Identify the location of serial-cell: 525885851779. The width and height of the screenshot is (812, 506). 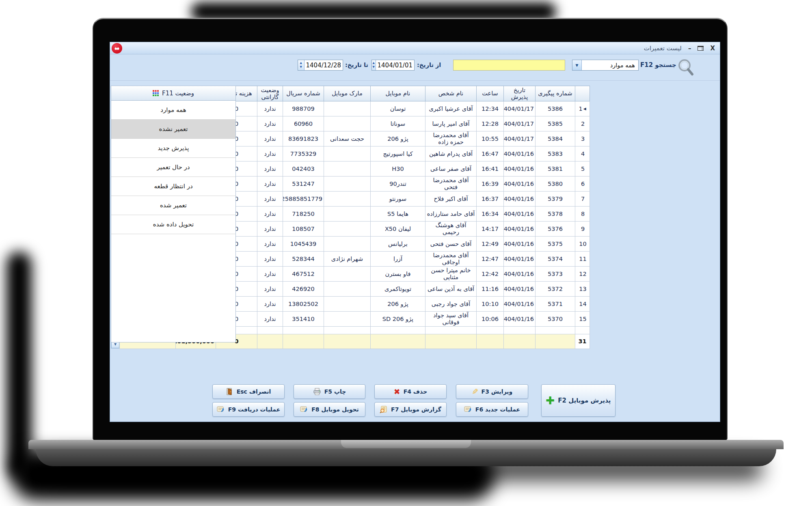
(304, 199).